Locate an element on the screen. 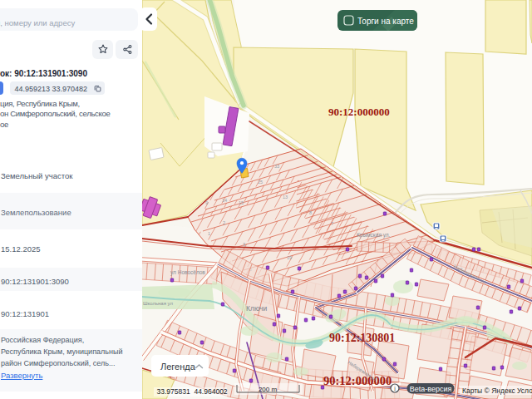 This screenshot has height=399, width=532. svg-text: Школьная ул is located at coordinates (158, 303).